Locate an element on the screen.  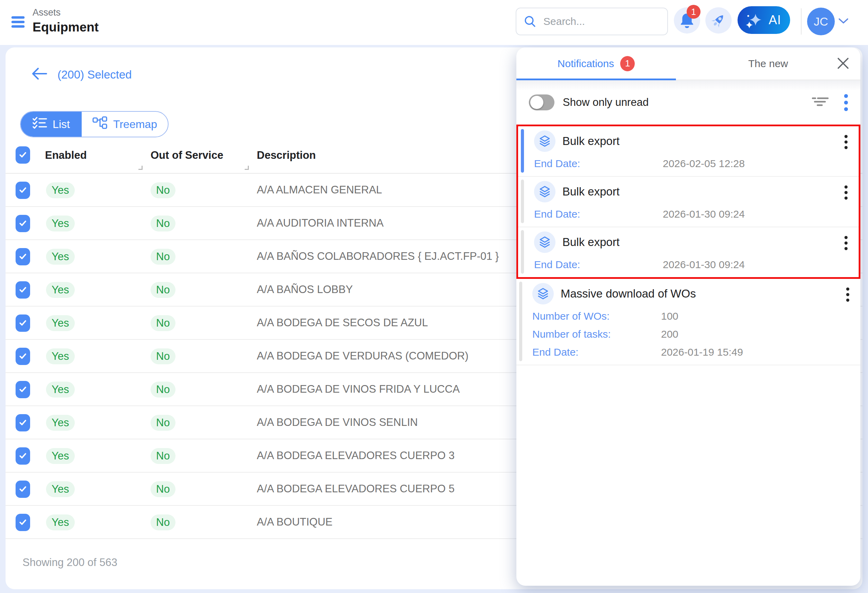
sparkle-icon is located at coordinates (754, 21).